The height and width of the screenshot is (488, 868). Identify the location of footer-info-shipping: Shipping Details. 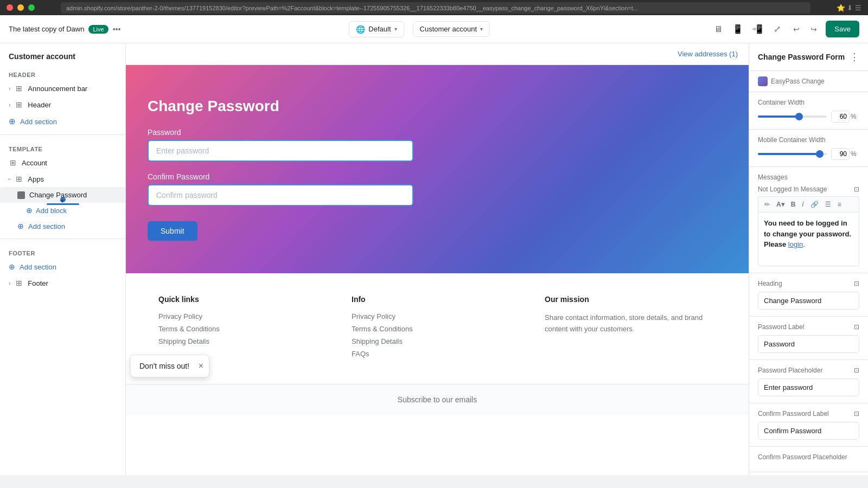
(437, 342).